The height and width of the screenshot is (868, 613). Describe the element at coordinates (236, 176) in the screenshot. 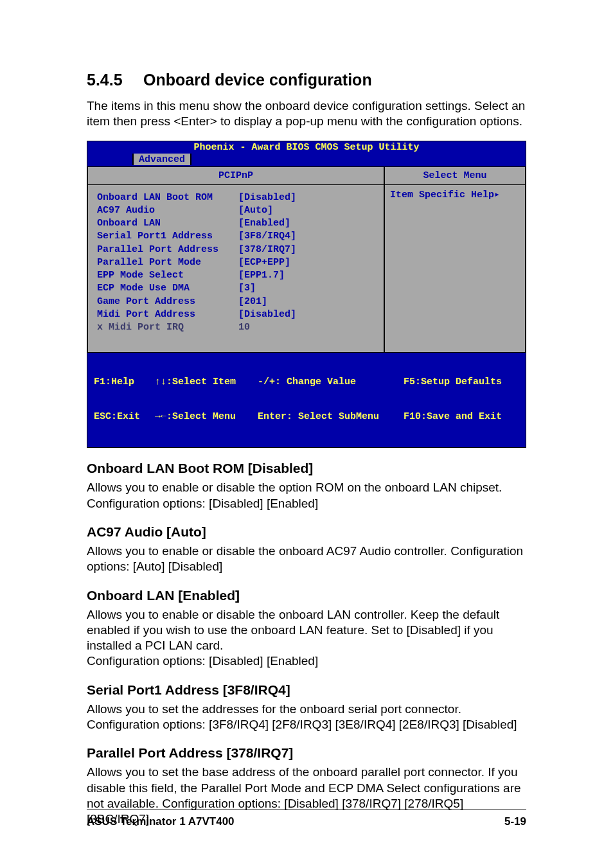

I see `bios-left-header: PCIPnP` at that location.